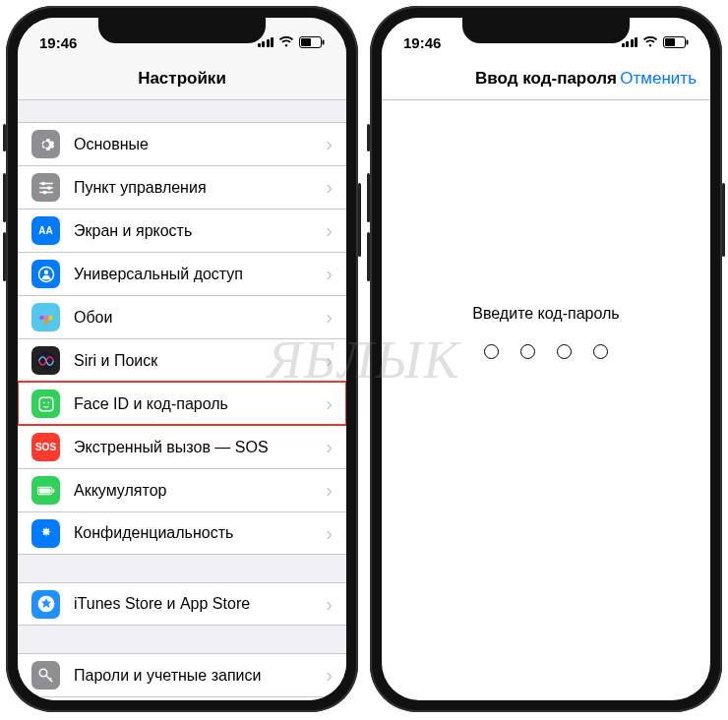 The width and height of the screenshot is (728, 720). I want to click on nav-bar: Ввод код-пароля Отменить, so click(546, 79).